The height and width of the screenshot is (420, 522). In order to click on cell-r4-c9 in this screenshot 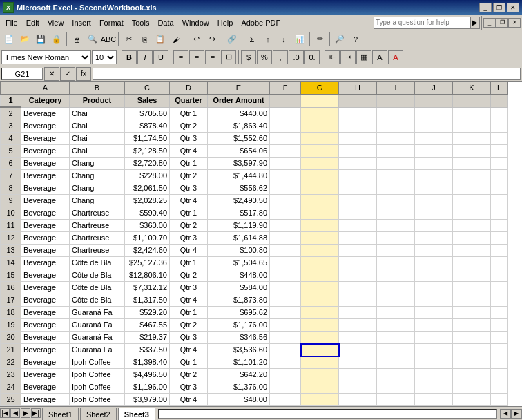, I will do `click(434, 139)`.